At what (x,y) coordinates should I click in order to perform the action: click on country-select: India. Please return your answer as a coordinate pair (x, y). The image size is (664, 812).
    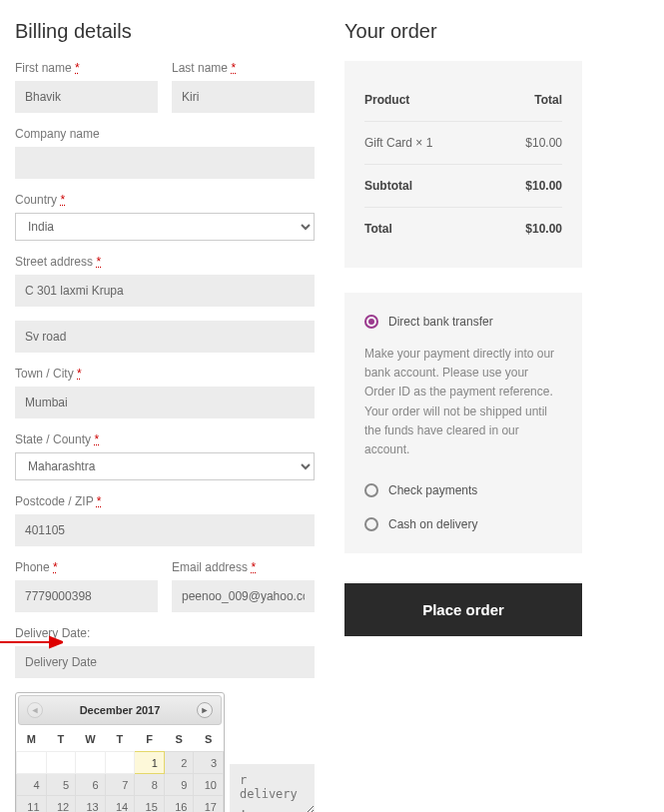
    Looking at the image, I should click on (165, 227).